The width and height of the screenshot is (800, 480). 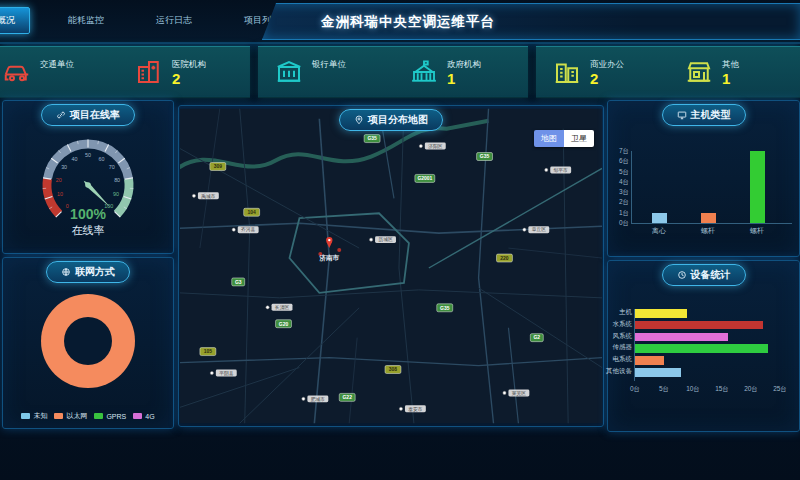 I want to click on y-axis-tick: 4台, so click(x=624, y=182).